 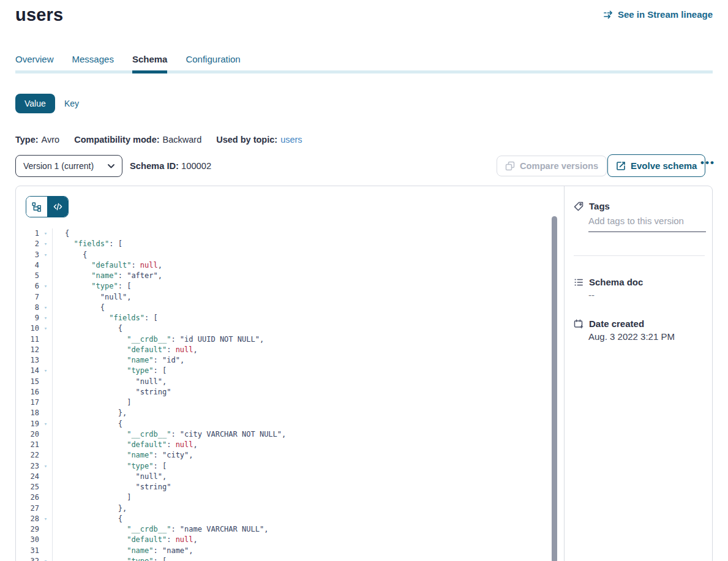 What do you see at coordinates (284, 467) in the screenshot?
I see `code-line: 23▾ "type": [` at bounding box center [284, 467].